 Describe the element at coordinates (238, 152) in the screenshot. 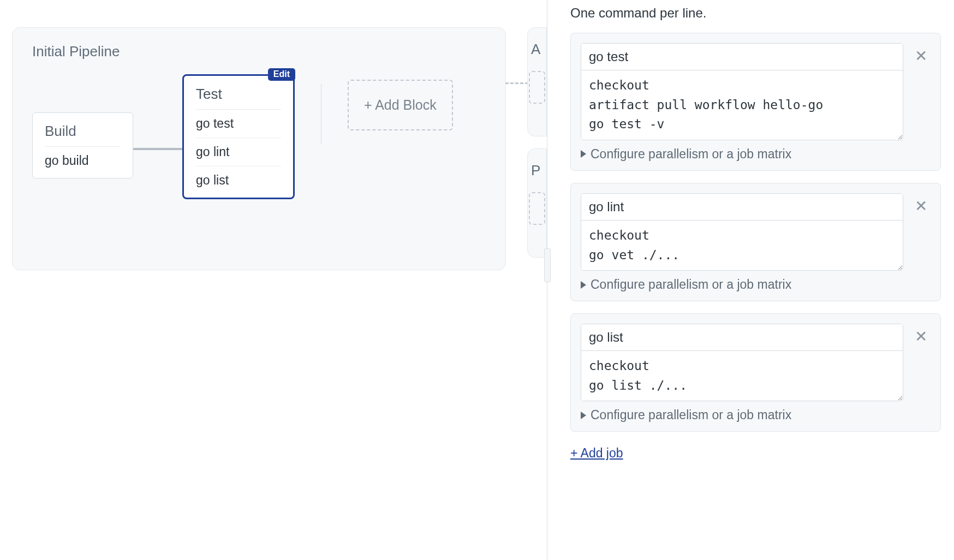

I see `list-item: go lint` at that location.